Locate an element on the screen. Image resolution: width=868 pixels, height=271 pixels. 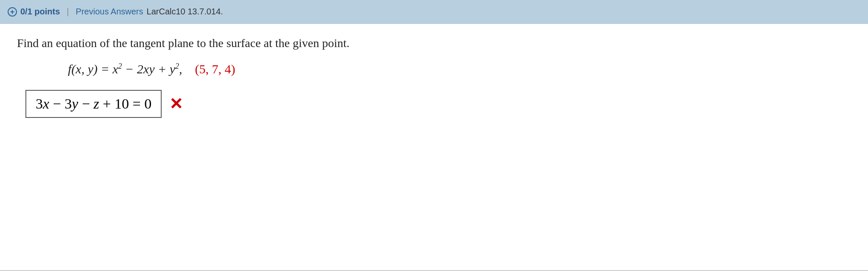
answer-box-row: 3x − 3y − z + 10 = 0 ✕ is located at coordinates (438, 104).